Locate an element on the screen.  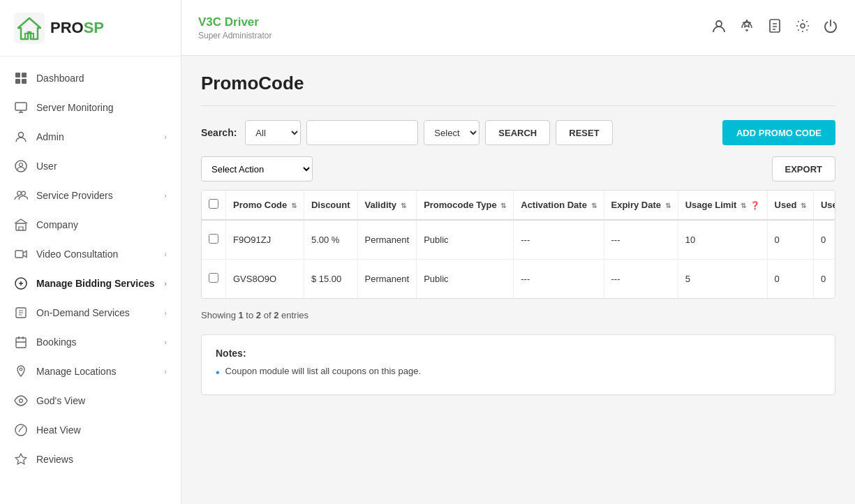
cell-promo-code: F9O91ZJ is located at coordinates (265, 240).